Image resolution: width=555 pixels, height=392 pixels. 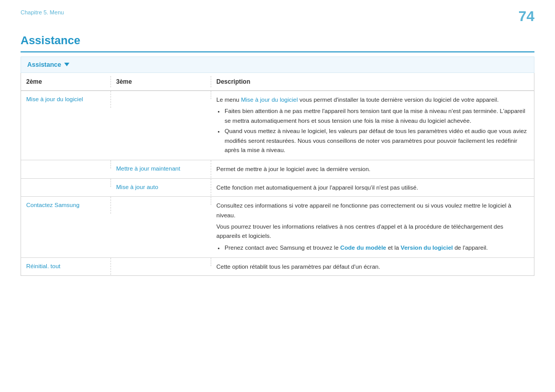 I want to click on table-header-row: 2ème 3ème Description, so click(x=278, y=82).